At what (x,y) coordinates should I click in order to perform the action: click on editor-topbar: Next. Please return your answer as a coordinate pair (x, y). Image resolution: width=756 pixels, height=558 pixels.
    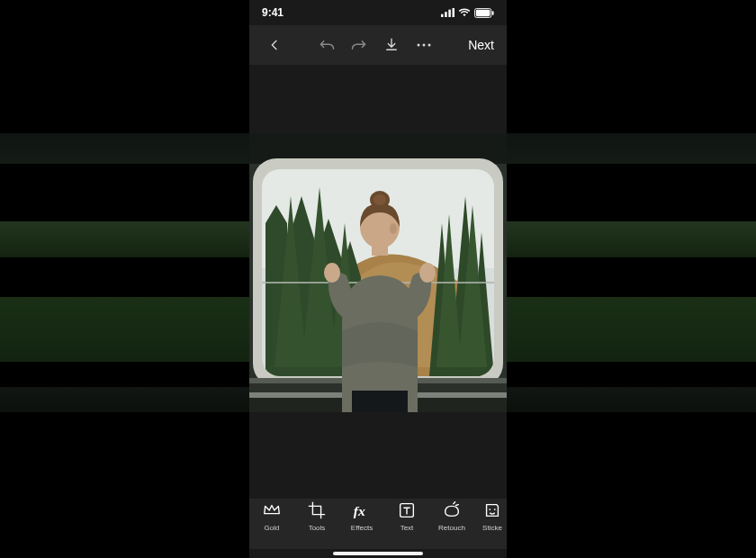
    Looking at the image, I should click on (378, 45).